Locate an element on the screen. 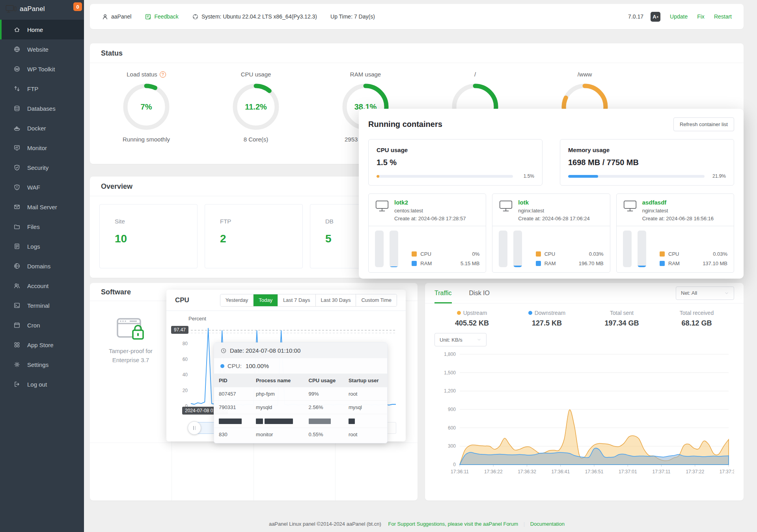  ram-value: 5.15 MB is located at coordinates (470, 263).